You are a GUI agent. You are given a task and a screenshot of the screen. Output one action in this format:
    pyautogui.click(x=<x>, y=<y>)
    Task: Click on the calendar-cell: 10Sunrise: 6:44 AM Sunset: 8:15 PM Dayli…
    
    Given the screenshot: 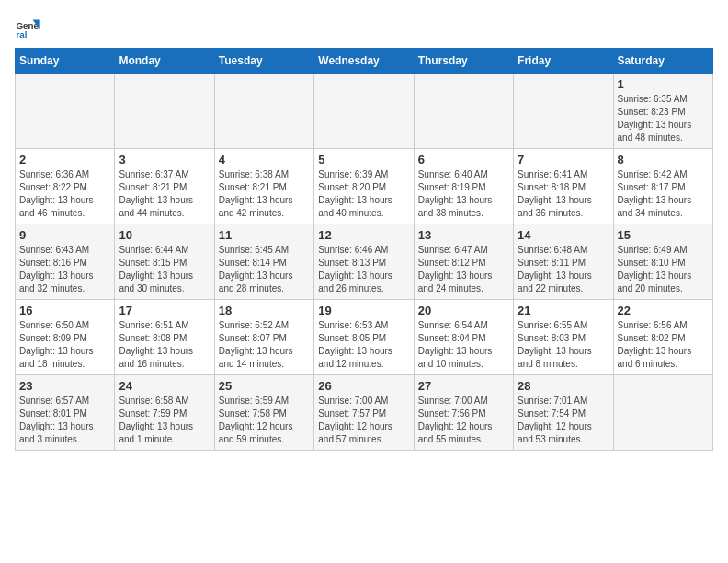 What is the action you would take?
    pyautogui.click(x=165, y=262)
    